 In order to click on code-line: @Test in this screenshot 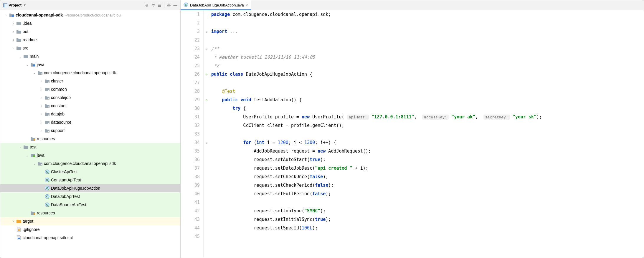, I will do `click(427, 91)`.